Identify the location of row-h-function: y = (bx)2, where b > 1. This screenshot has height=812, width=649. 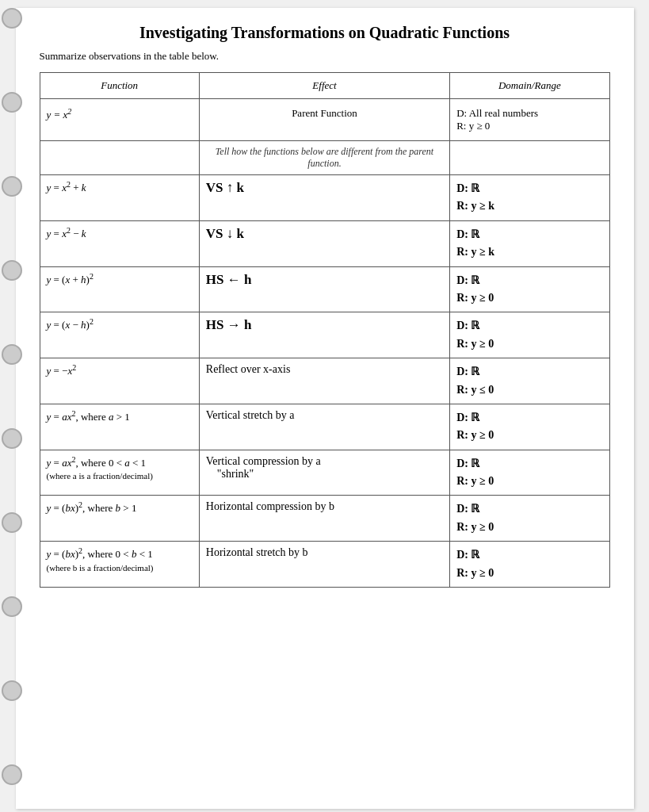
(119, 519).